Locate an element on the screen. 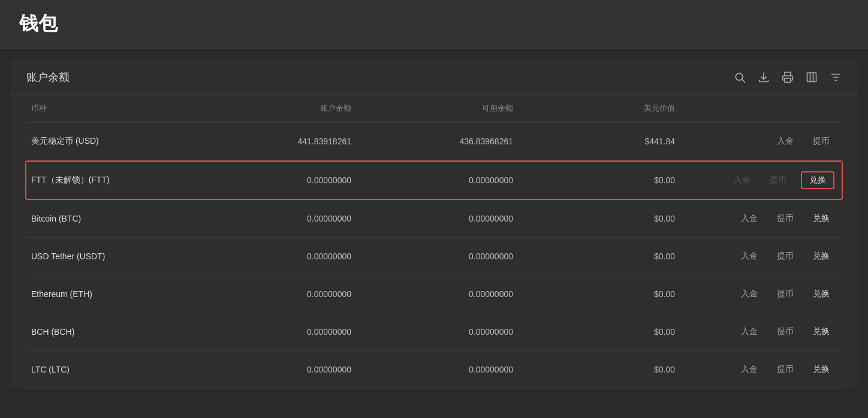 This screenshot has height=418, width=868. available-eth: 0.00000000 is located at coordinates (437, 294).